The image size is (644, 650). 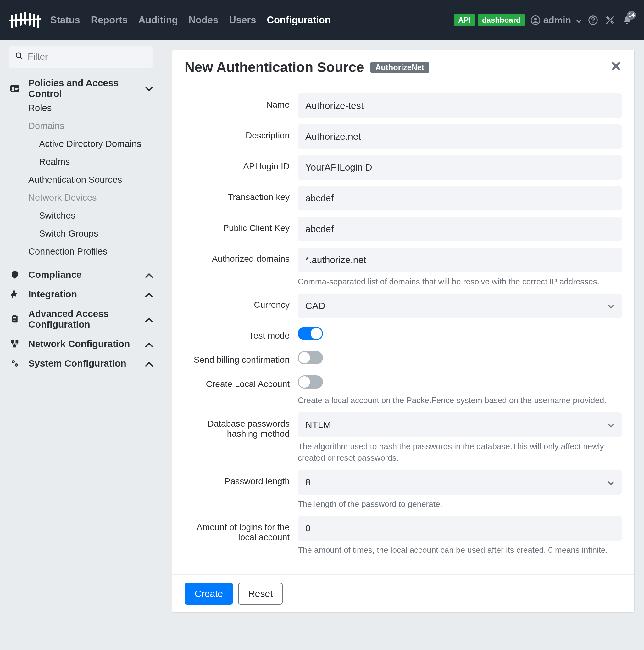 What do you see at coordinates (65, 20) in the screenshot?
I see `nav-status: Status` at bounding box center [65, 20].